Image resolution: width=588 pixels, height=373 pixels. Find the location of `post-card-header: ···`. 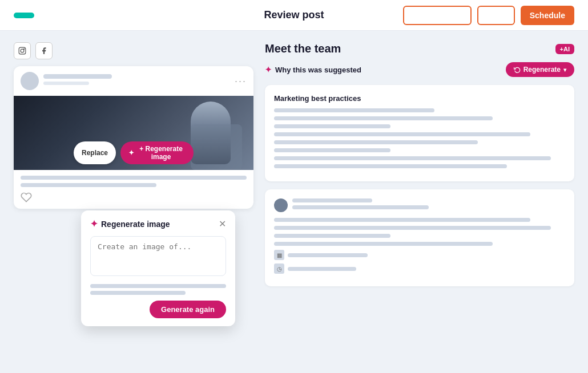

post-card-header: ··· is located at coordinates (134, 81).